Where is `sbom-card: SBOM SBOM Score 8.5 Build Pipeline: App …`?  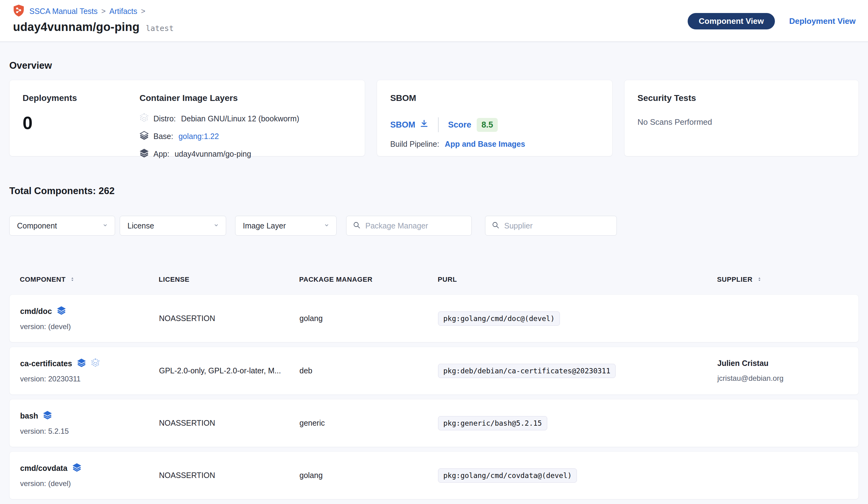
sbom-card: SBOM SBOM Score 8.5 Build Pipeline: App … is located at coordinates (495, 118).